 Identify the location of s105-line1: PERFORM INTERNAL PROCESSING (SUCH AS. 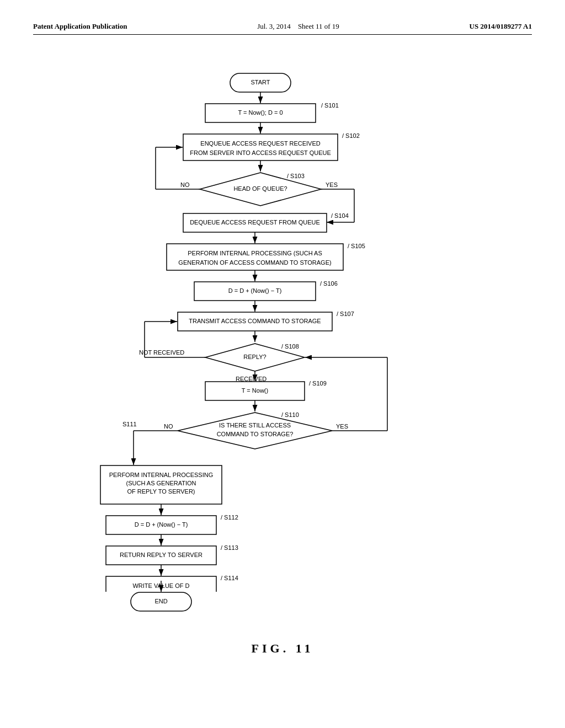
(255, 253).